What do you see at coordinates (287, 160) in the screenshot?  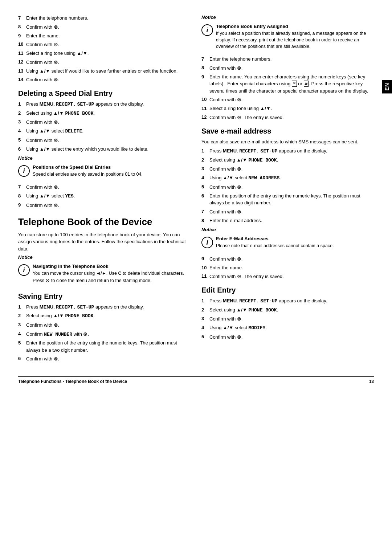 I see `email-step-2: 2 Select using ▲/▼ PHONE BOOK.` at bounding box center [287, 160].